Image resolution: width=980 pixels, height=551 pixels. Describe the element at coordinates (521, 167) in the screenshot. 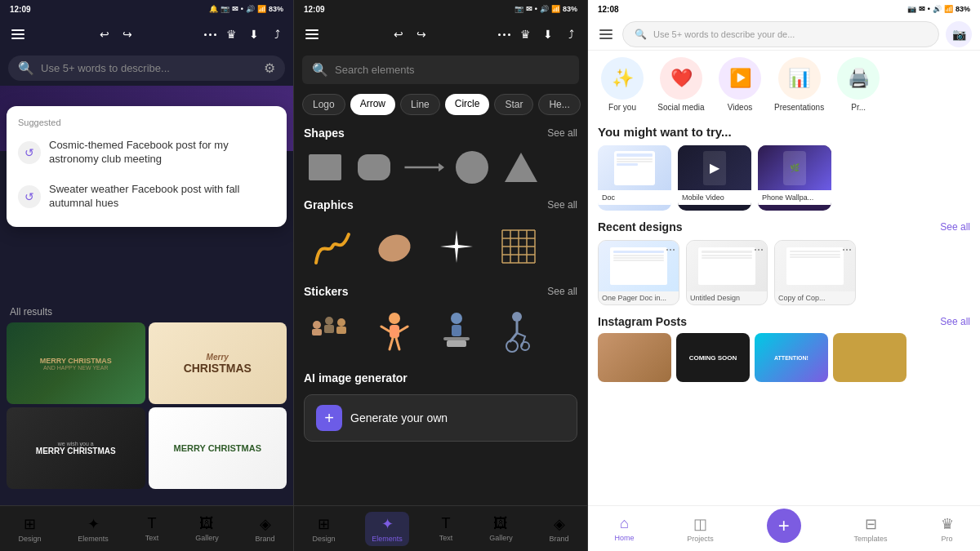

I see `shape-triangle` at that location.